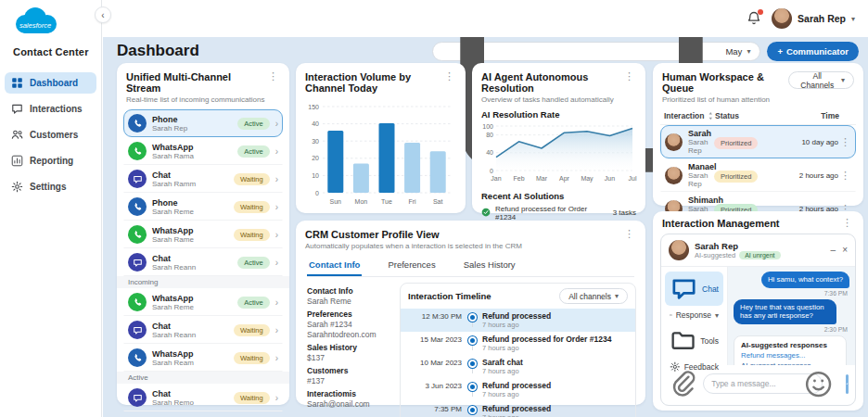 Image resolution: width=868 pixels, height=417 pixels. What do you see at coordinates (17, 109) in the screenshot?
I see `chat-square-icon` at bounding box center [17, 109].